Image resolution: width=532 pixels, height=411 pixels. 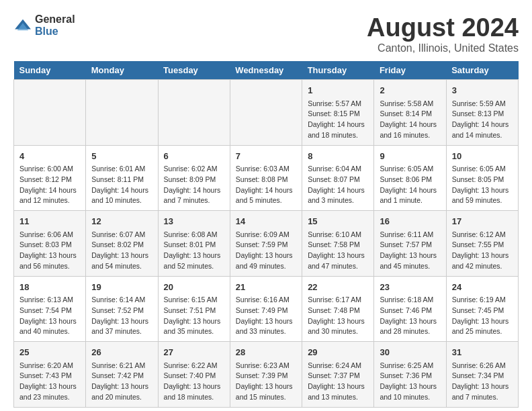 What do you see at coordinates (122, 156) in the screenshot?
I see `day-number: 5` at bounding box center [122, 156].